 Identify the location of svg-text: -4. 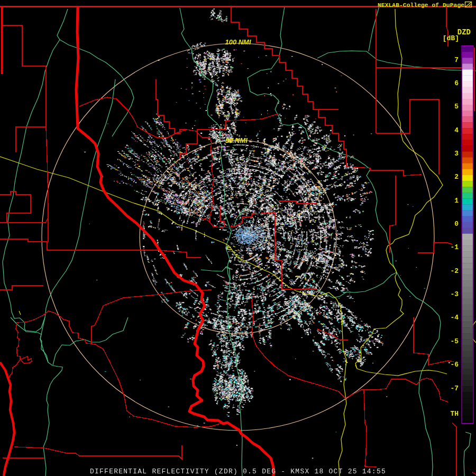
(454, 317).